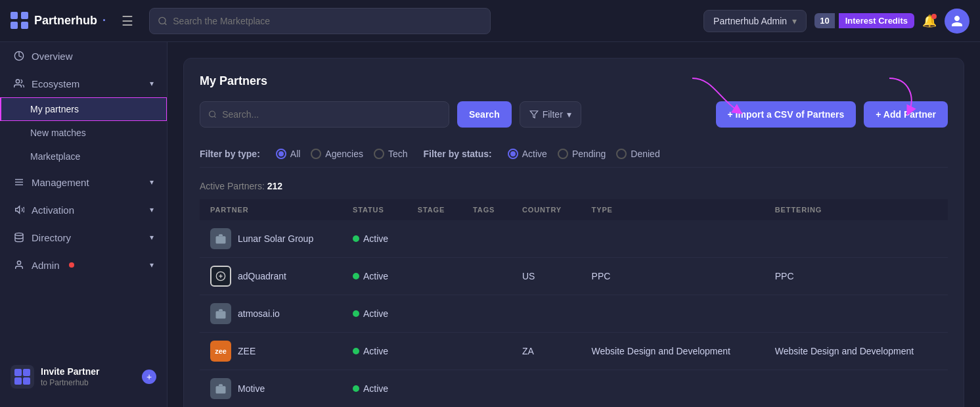 The width and height of the screenshot is (980, 407). What do you see at coordinates (288, 154) in the screenshot?
I see `filter-type-all: All` at bounding box center [288, 154].